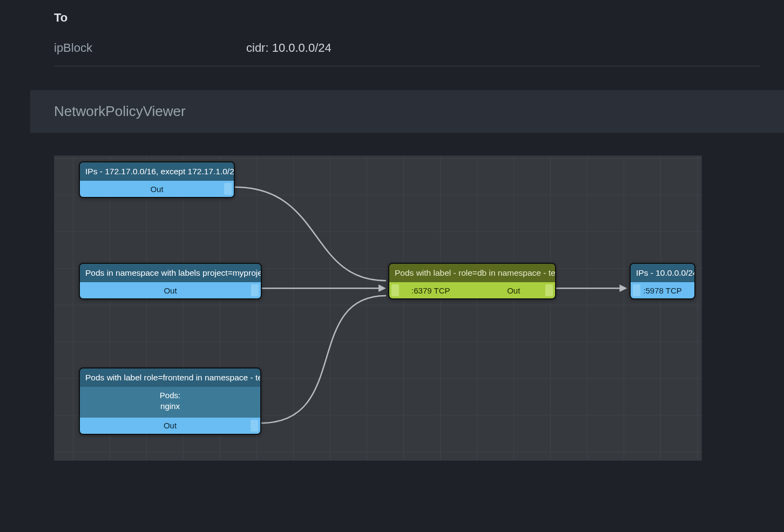  Describe the element at coordinates (170, 378) in the screenshot. I see `node-title: Pods with label role=frontend in namespa…` at that location.